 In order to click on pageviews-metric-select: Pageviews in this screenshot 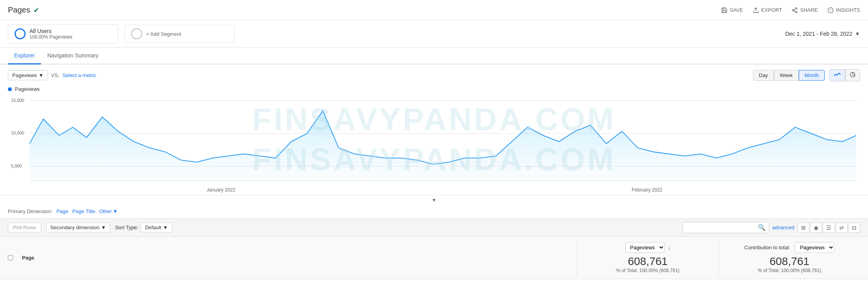, I will do `click(645, 248)`.